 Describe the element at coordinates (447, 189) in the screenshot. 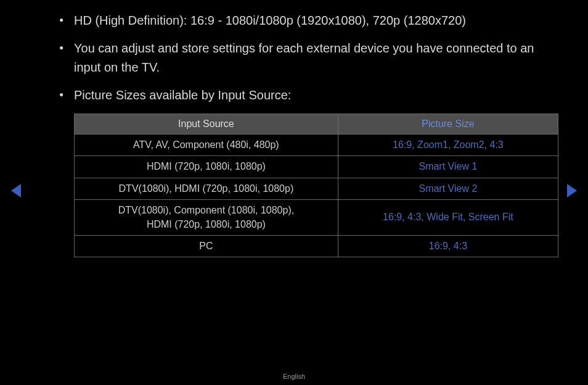

I see `cell-size: Smart View 2` at that location.